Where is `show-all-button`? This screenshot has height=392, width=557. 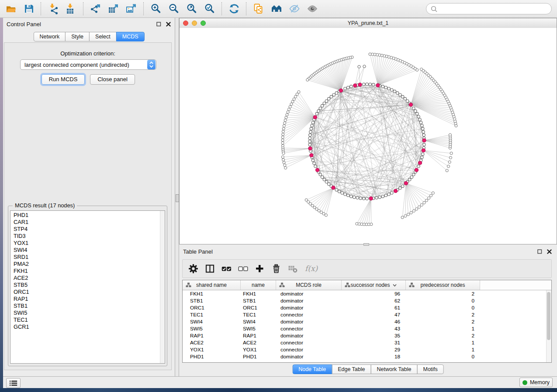
show-all-button is located at coordinates (312, 9).